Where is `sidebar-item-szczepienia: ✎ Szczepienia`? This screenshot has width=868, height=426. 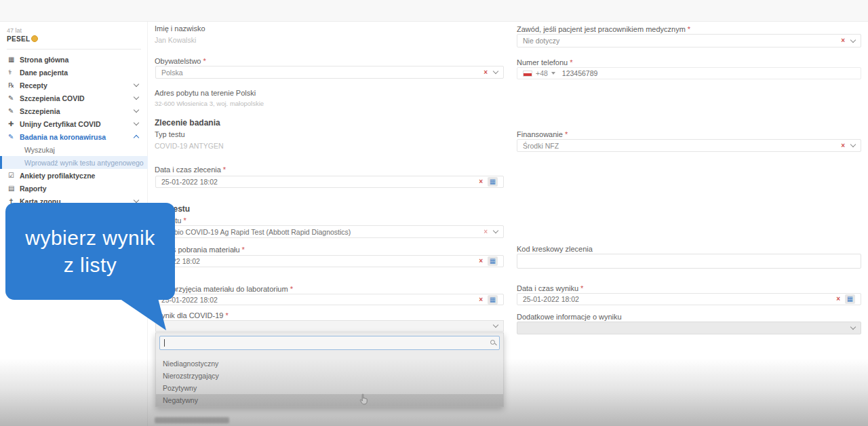 sidebar-item-szczepienia: ✎ Szczepienia is located at coordinates (74, 111).